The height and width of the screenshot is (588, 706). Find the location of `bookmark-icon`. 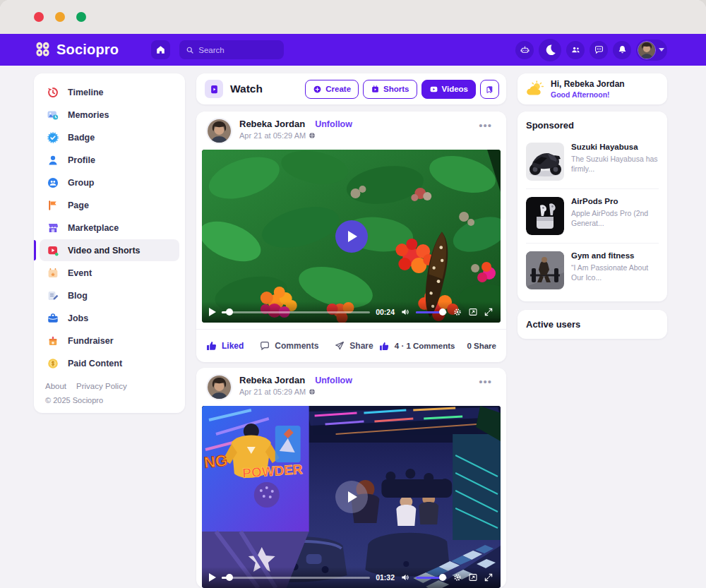

bookmark-icon is located at coordinates (490, 89).